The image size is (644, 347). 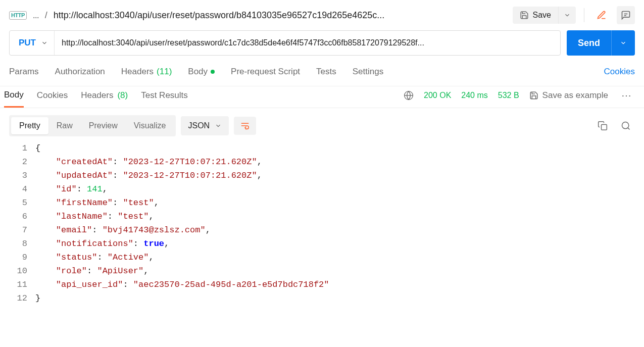 What do you see at coordinates (14, 258) in the screenshot?
I see `line-number: 9` at bounding box center [14, 258].